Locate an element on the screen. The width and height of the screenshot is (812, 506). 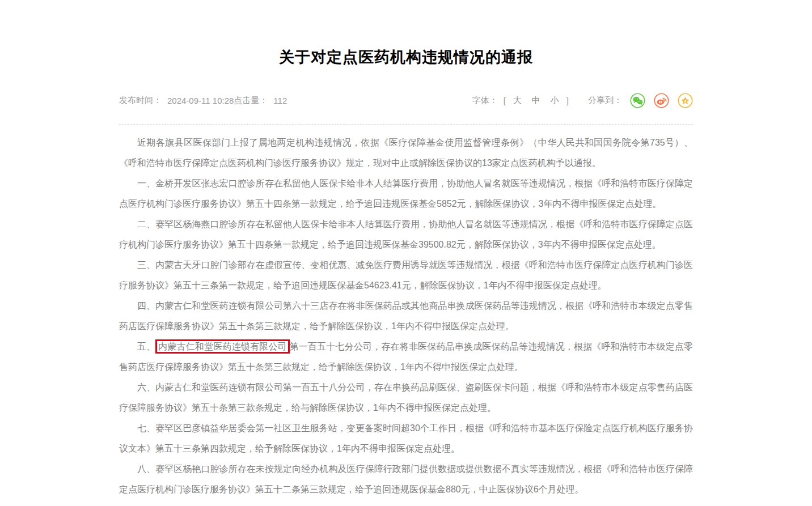
paragraph-text: 近期各旗县区医保部门上报了属地两定机构违规情况，依据《医疗保障基金使用监督管理条… is located at coordinates (406, 153).